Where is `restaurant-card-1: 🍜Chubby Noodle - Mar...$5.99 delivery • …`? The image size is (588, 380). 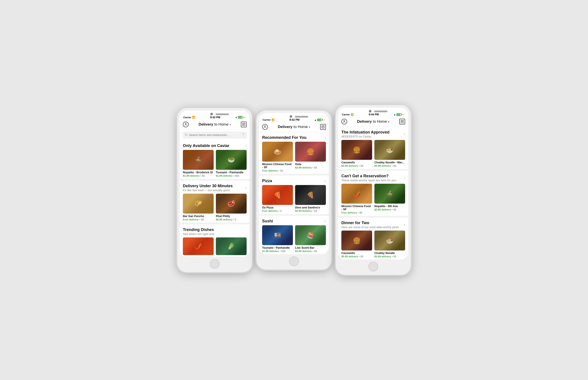 restaurant-card-1: 🍜Chubby Noodle - Mar...$5.99 delivery • … is located at coordinates (390, 153).